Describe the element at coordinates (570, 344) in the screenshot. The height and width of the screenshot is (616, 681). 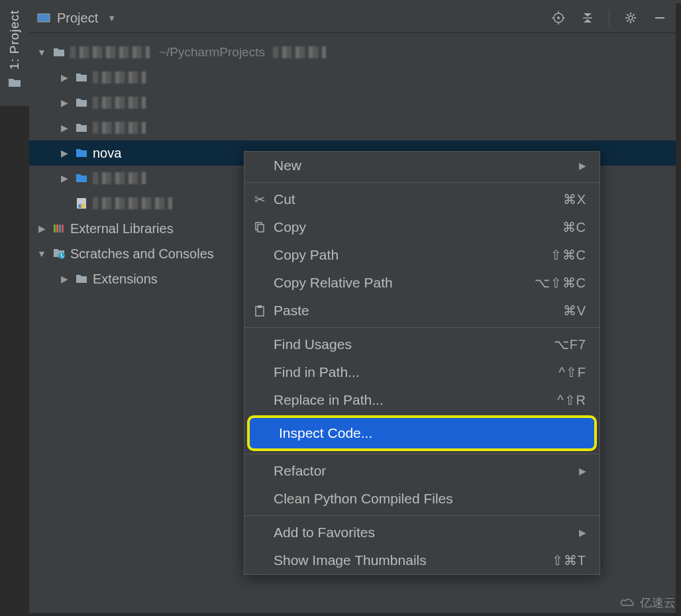
I see `shortcut: ⌥F7` at that location.